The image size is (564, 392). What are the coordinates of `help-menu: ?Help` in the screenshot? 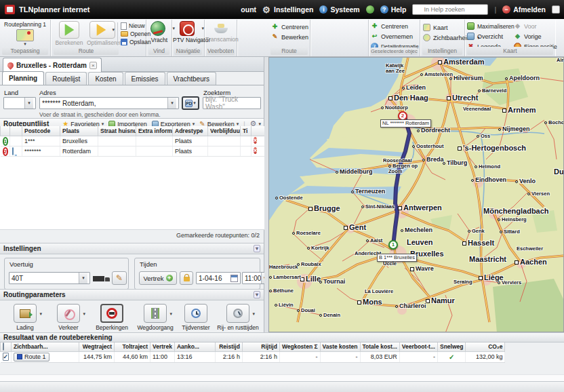 It's located at (393, 9).